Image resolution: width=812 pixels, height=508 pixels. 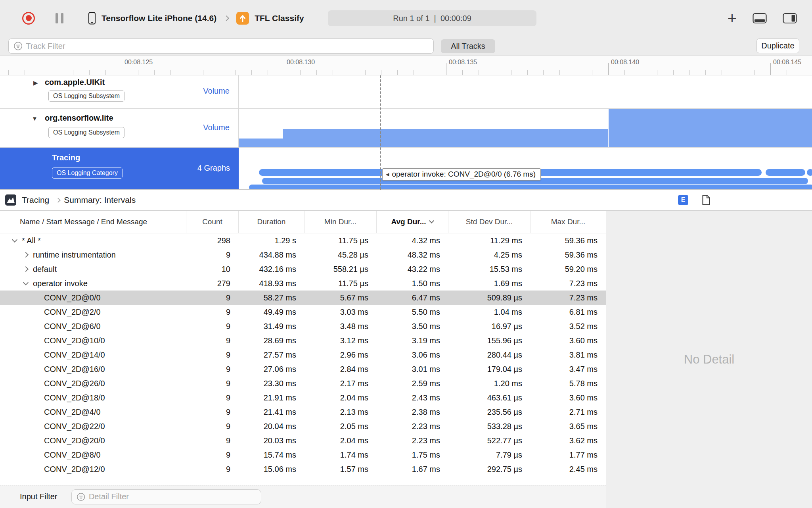 What do you see at coordinates (409, 222) in the screenshot?
I see `column-header-label: Avg Dur...` at bounding box center [409, 222].